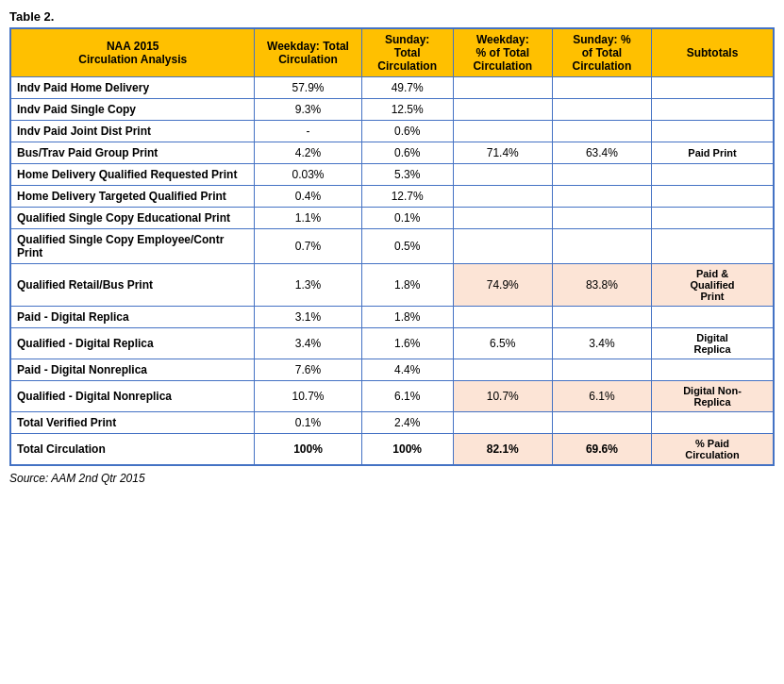  What do you see at coordinates (408, 175) in the screenshot?
I see `row-sunday-4: 5.3%` at bounding box center [408, 175].